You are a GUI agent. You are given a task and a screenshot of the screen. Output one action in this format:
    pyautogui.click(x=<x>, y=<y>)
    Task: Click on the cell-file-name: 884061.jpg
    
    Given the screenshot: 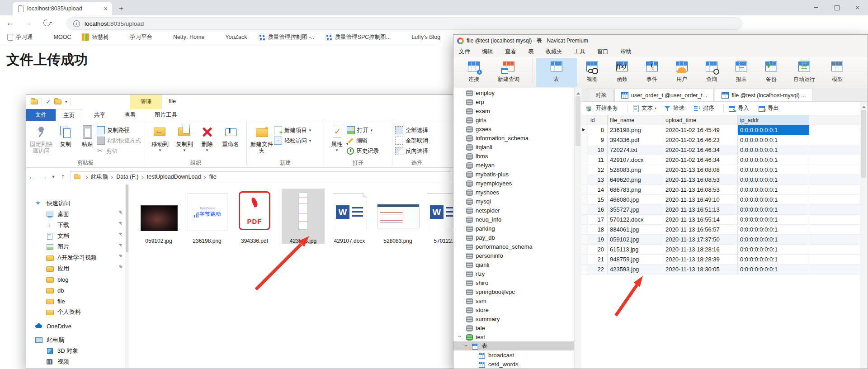 What is the action you would take?
    pyautogui.click(x=636, y=230)
    